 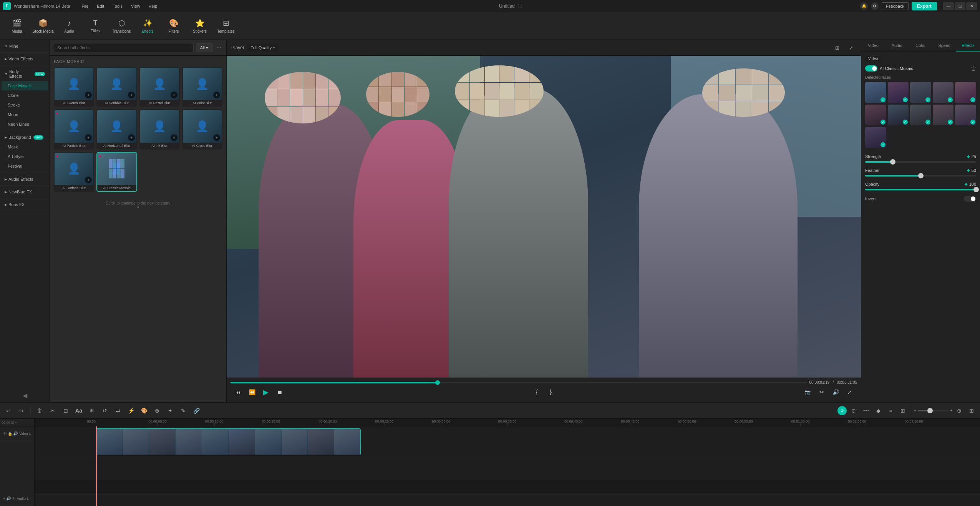 What do you see at coordinates (854, 411) in the screenshot?
I see `magnet-button: ⊙` at bounding box center [854, 411].